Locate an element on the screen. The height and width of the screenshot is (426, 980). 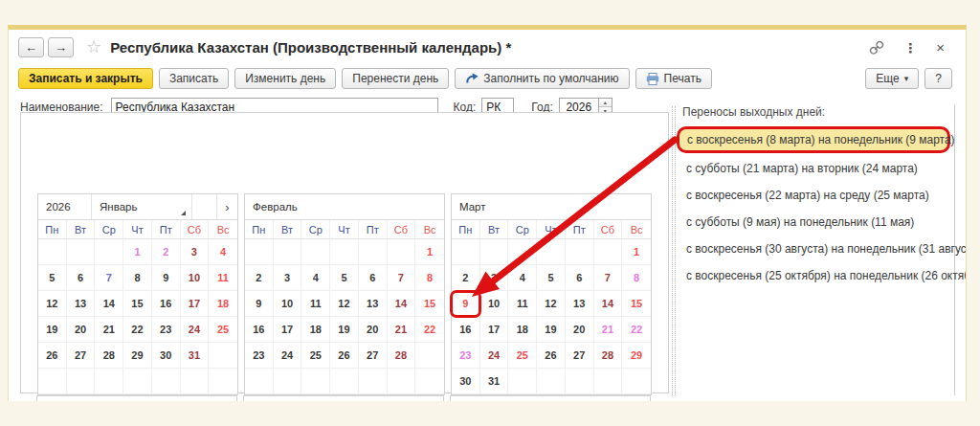
transfer-item: с субботы (21 марта) на вторник (24 март… is located at coordinates (816, 168).